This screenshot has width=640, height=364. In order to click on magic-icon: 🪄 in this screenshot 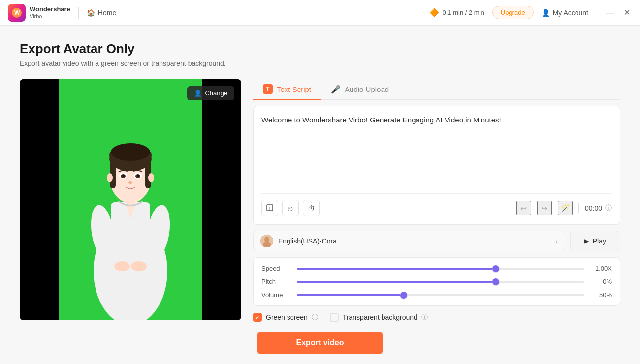, I will do `click(565, 209)`.